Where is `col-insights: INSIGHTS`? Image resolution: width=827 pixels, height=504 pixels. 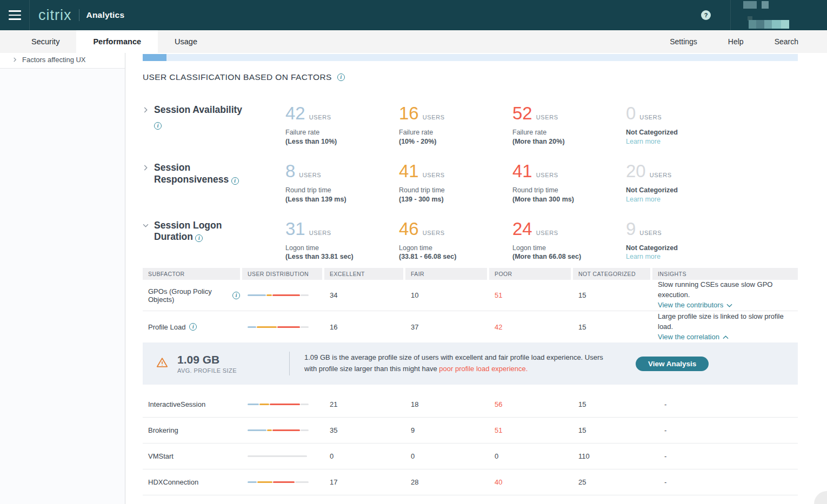 col-insights: INSIGHTS is located at coordinates (725, 274).